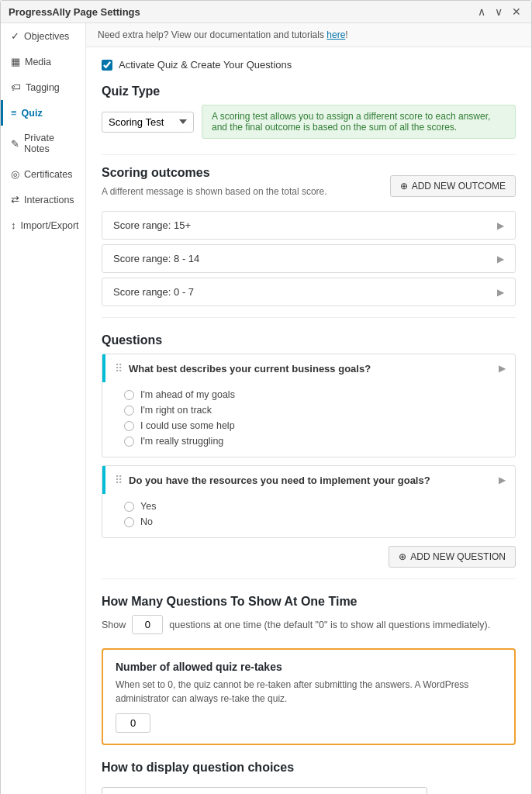 Image resolution: width=532 pixels, height=794 pixels. Describe the element at coordinates (51, 143) in the screenshot. I see `sidebar-item-label: Private Notes` at that location.